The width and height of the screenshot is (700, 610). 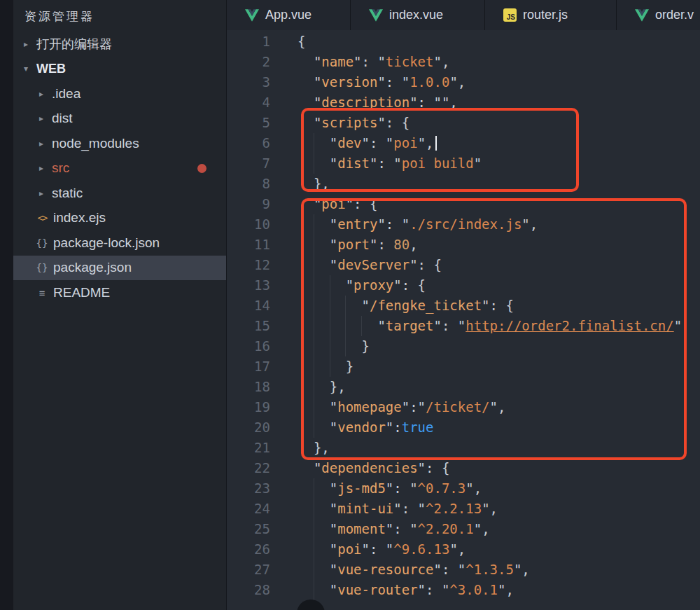 I want to click on item-label: WEB, so click(x=51, y=69).